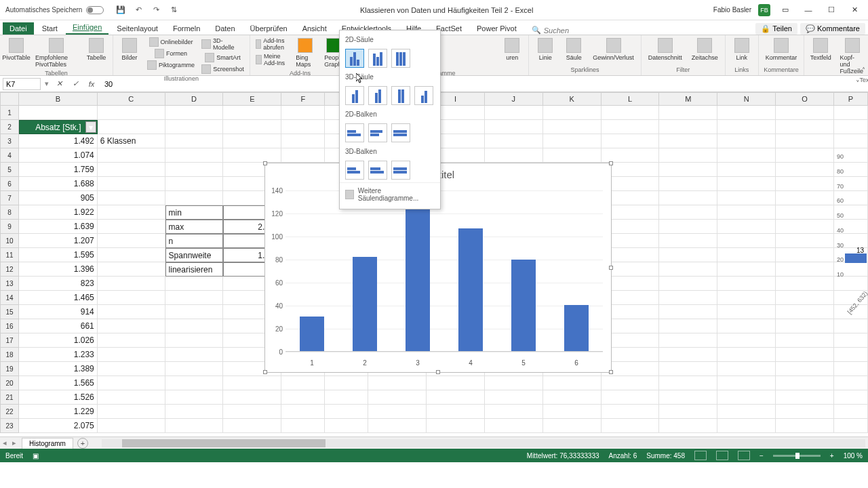  Describe the element at coordinates (378, 133) in the screenshot. I see `stacked-bar-2d-option` at that location.